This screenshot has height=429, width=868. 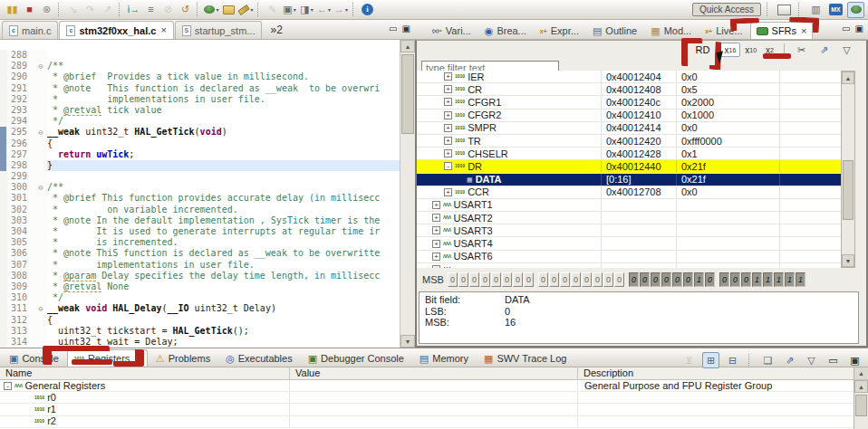 What do you see at coordinates (855, 10) in the screenshot?
I see `debug-perspective-icon` at bounding box center [855, 10].